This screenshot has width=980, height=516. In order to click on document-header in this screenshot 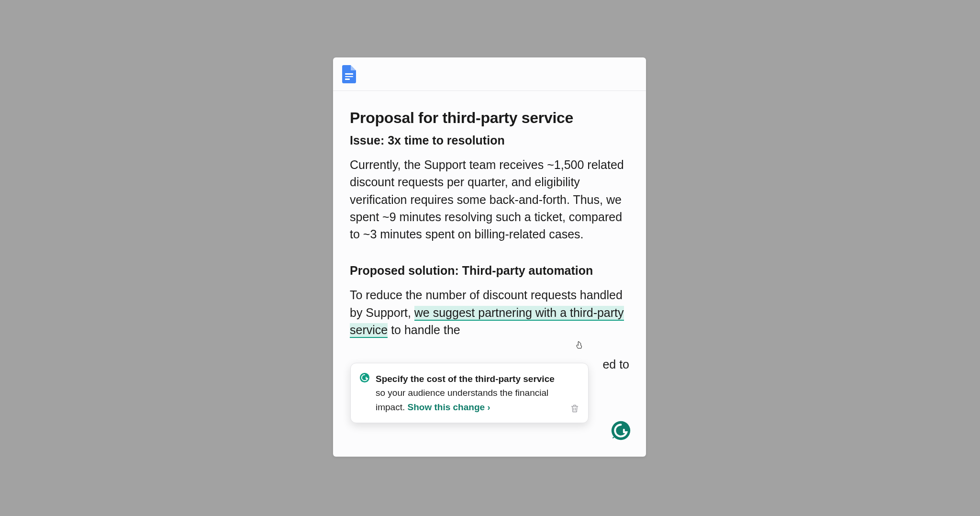, I will do `click(490, 74)`.